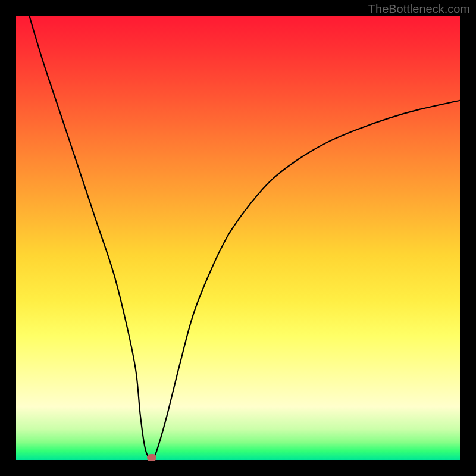  What do you see at coordinates (152, 458) in the screenshot?
I see `optimal-point-marker` at bounding box center [152, 458].